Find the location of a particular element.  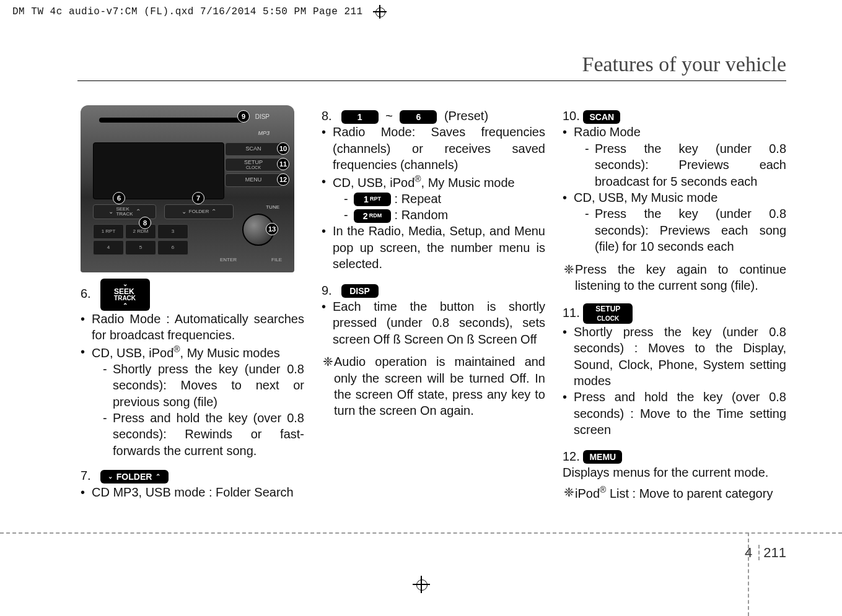

audio-unit-figure: DISP MP3 SCAN SETUP CLOCK MENU ⌄ SEEK TR… is located at coordinates (187, 189).